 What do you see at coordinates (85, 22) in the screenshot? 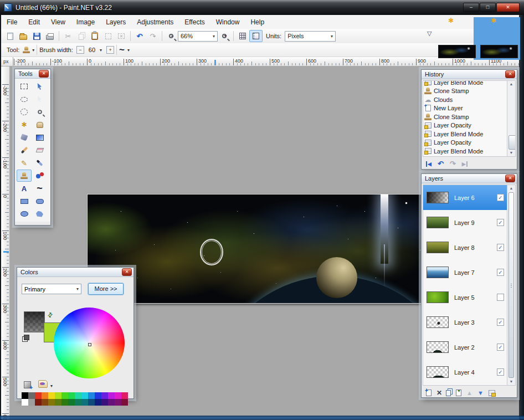
I see `menu-item: Image` at bounding box center [85, 22].